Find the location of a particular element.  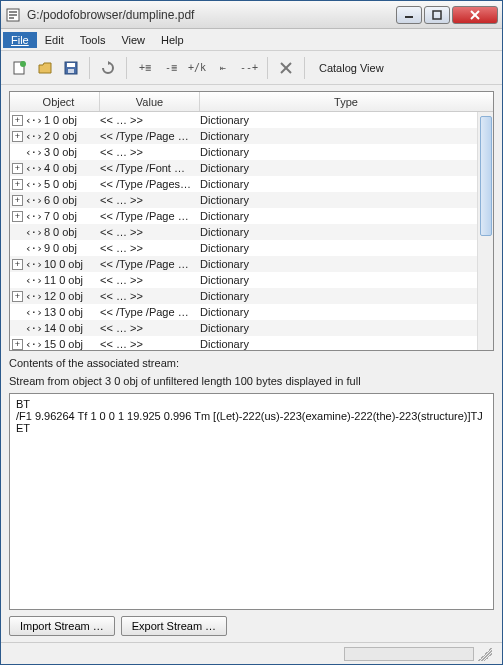

refresh-button is located at coordinates (108, 68).